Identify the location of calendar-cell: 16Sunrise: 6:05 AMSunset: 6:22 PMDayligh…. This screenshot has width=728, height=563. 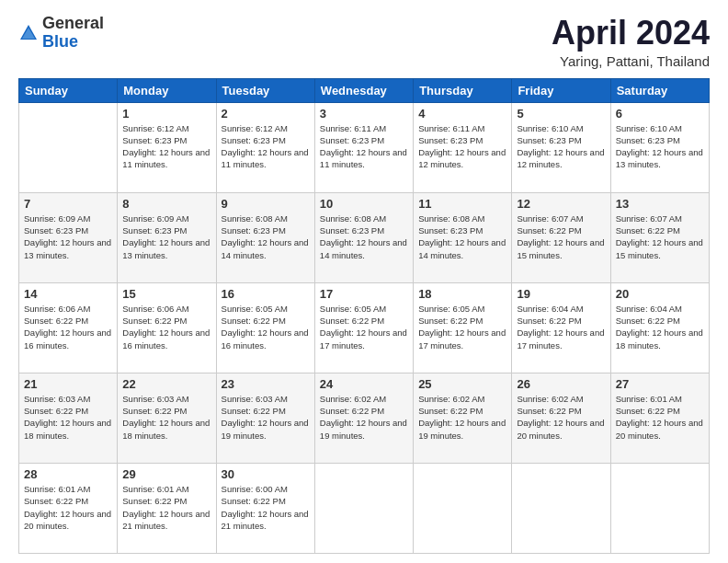
(265, 327).